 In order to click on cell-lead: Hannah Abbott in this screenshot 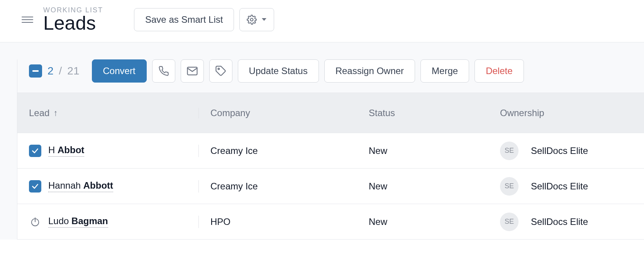, I will do `click(108, 186)`.